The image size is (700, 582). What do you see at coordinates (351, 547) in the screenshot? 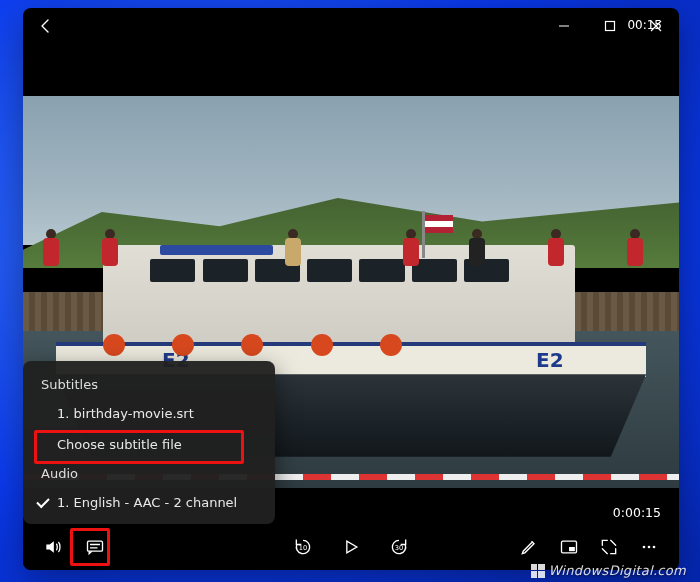
I see `play-button` at bounding box center [351, 547].